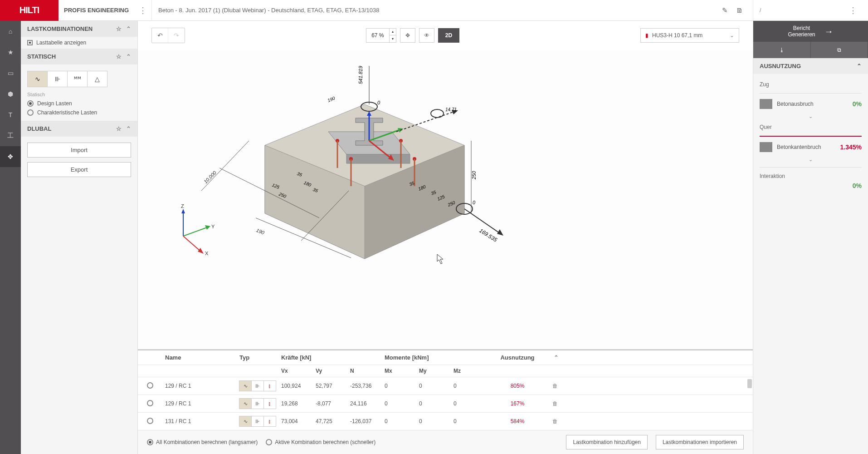 This screenshot has width=868, height=454. Describe the element at coordinates (739, 10) in the screenshot. I see `document-icon: 🗎` at that location.